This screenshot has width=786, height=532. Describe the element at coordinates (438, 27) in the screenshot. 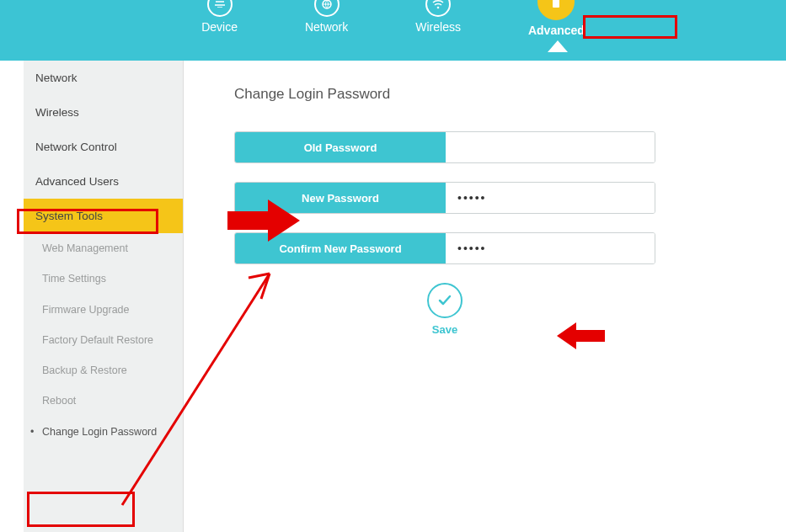

I see `tab-label: Wireless` at that location.